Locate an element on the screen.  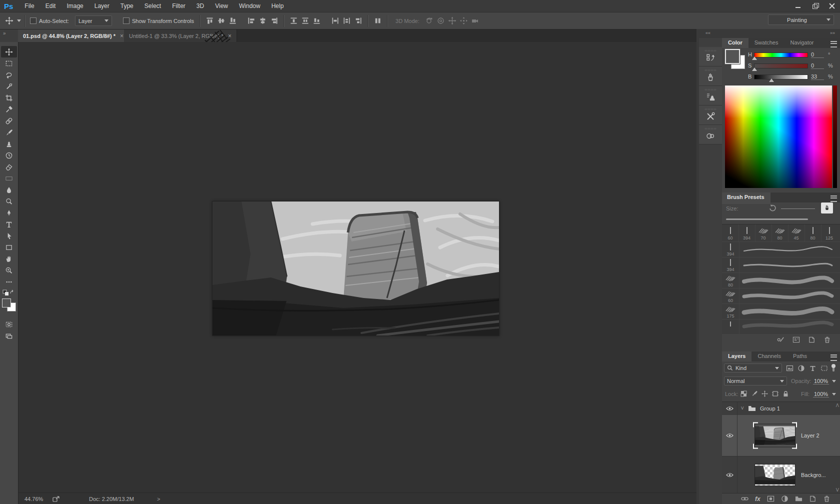
align-bottom-edges-icon is located at coordinates (233, 21).